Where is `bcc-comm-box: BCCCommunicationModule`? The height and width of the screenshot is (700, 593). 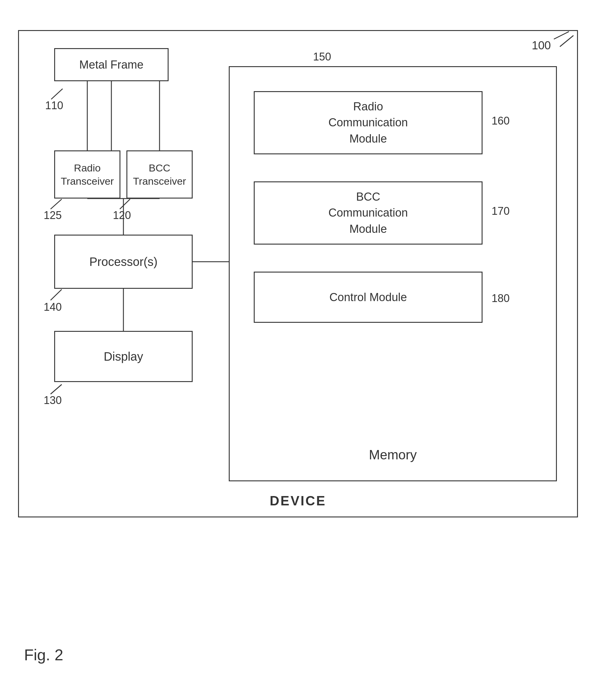 bcc-comm-box: BCCCommunicationModule is located at coordinates (368, 213).